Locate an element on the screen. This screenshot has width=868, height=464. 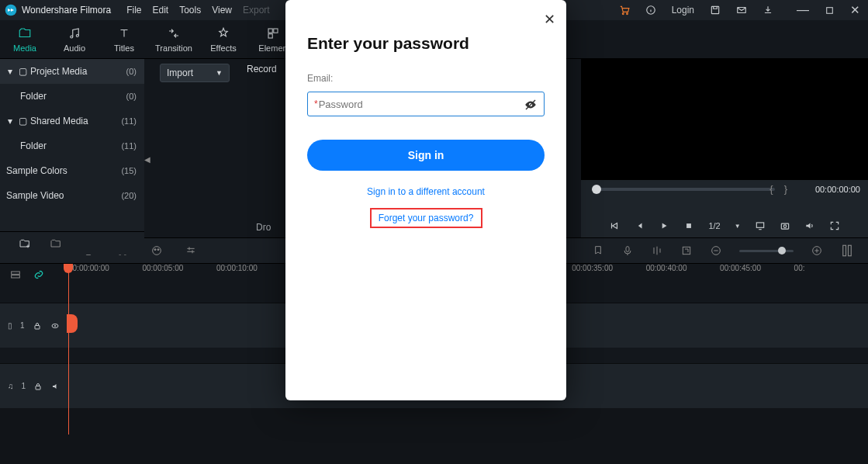
chevron-down-icon: ▾ is located at coordinates (12, 71).